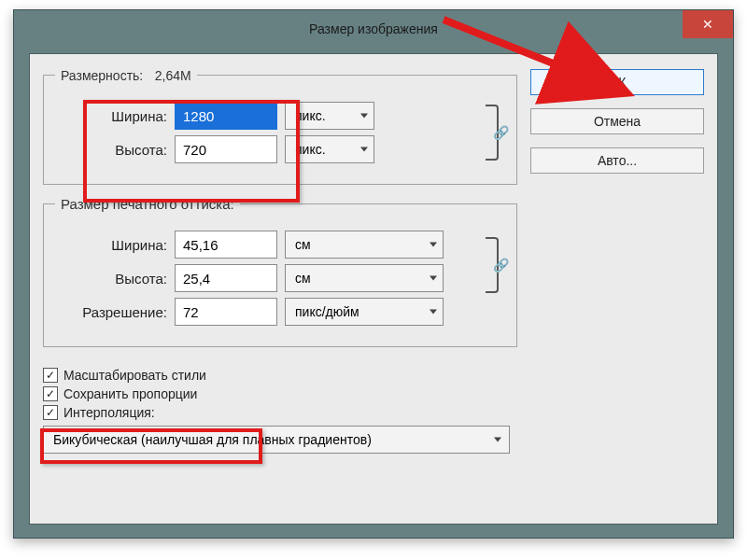 This screenshot has width=747, height=560. I want to click on print-width-input, so click(226, 245).